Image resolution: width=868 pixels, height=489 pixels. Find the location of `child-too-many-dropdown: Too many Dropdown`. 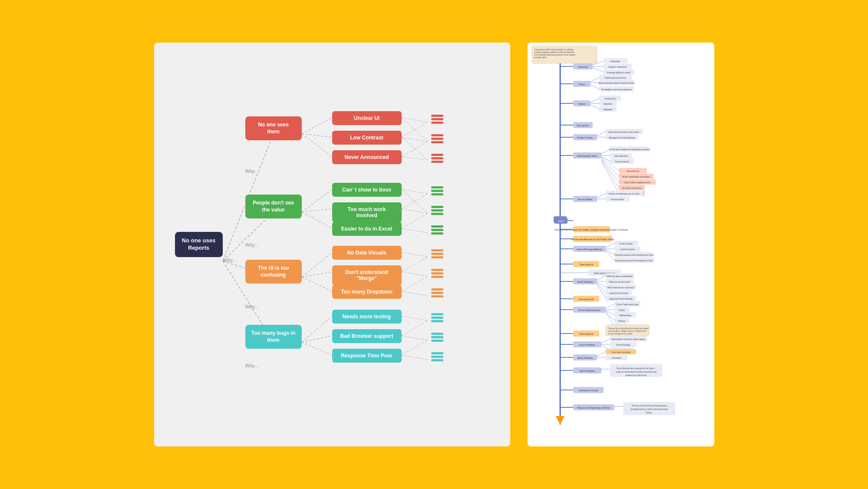

child-too-many-dropdown: Too many Dropdown is located at coordinates (367, 292).